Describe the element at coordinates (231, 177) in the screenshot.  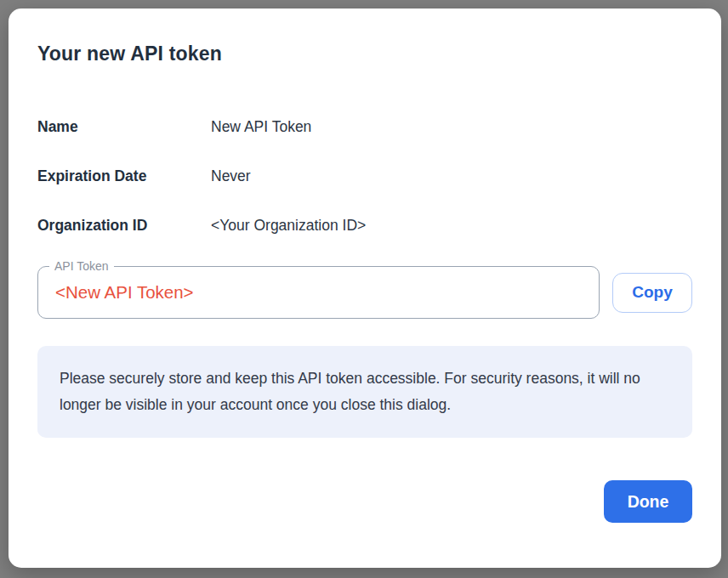
I see `expiration-date-value: Never` at that location.